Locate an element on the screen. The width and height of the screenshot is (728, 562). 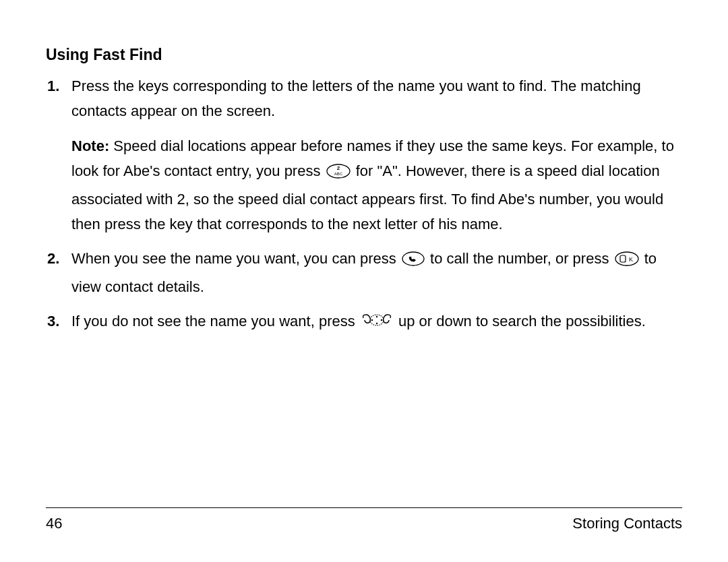
key-nav-icon is located at coordinates (377, 323).